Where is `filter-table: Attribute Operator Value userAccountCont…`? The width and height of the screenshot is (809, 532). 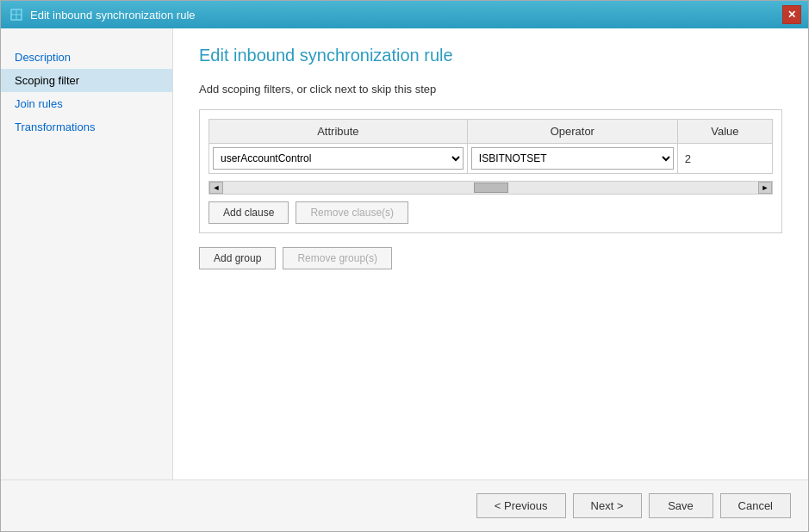 filter-table: Attribute Operator Value userAccountCont… is located at coordinates (491, 146).